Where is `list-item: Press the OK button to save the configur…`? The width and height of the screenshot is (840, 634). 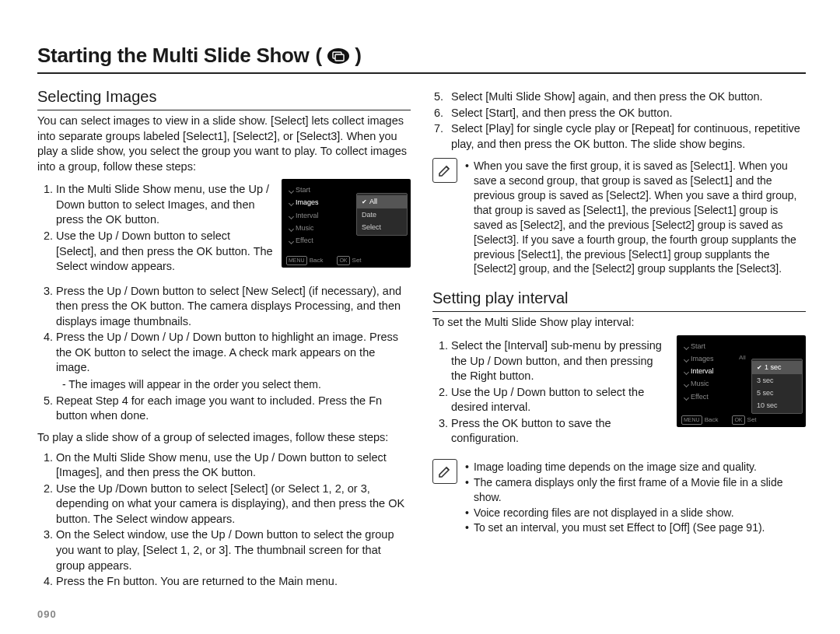
list-item: Press the OK button to save the configur… is located at coordinates (560, 431).